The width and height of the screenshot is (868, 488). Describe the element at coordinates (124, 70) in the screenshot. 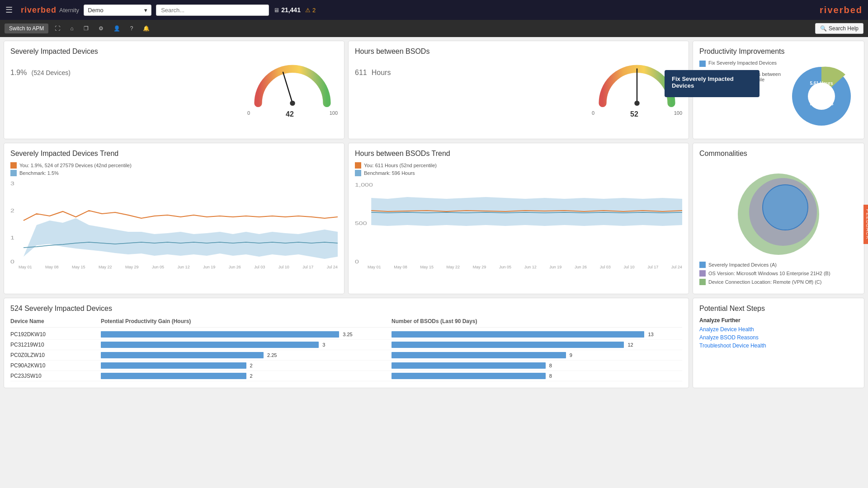

I see `severely-impacted-value-area: 1.9% (524 Devices)` at that location.